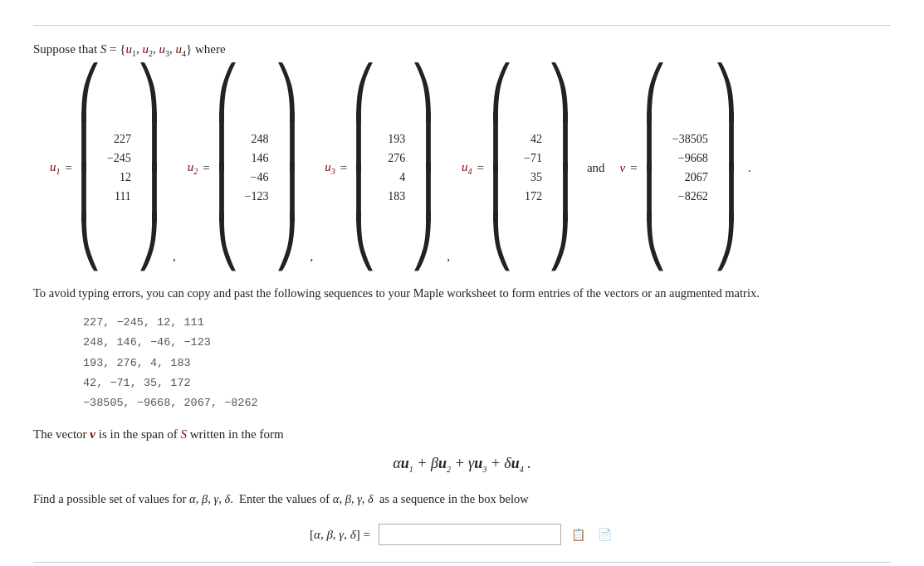  Describe the element at coordinates (55, 168) in the screenshot. I see `u1-label: u1` at that location.